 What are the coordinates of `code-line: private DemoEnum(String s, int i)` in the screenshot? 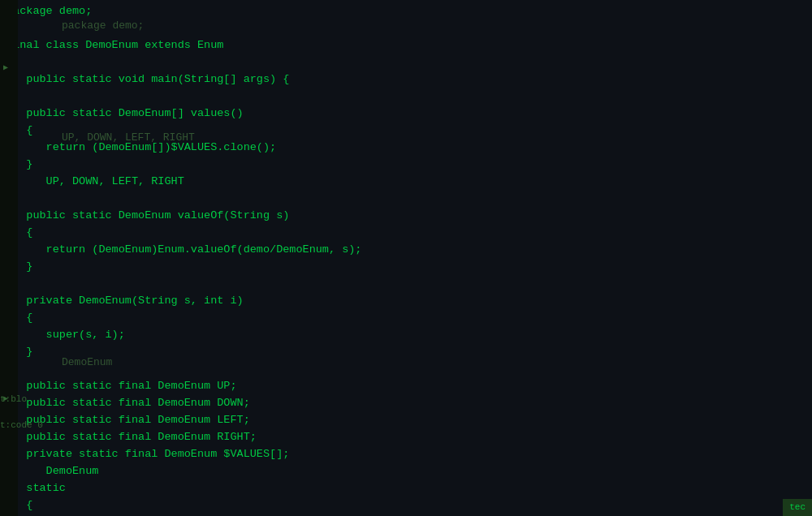 It's located at (406, 302).